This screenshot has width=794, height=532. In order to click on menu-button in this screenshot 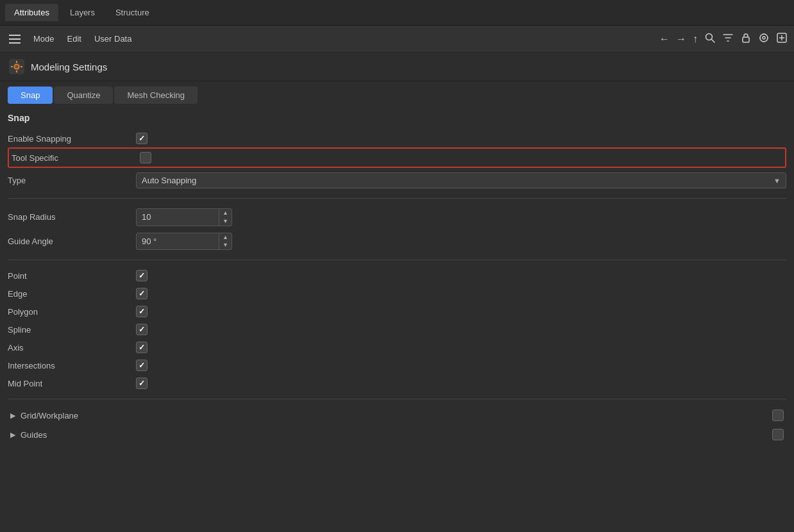, I will do `click(15, 39)`.